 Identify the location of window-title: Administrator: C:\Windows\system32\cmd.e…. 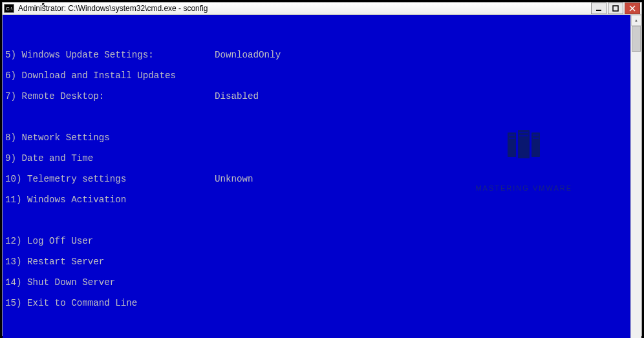
(304, 8).